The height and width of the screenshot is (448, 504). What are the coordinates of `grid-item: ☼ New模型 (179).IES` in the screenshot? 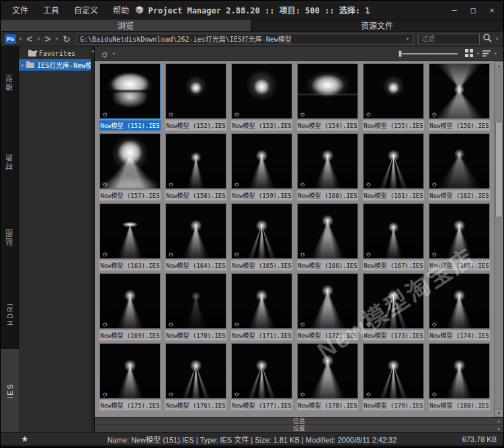 It's located at (394, 377).